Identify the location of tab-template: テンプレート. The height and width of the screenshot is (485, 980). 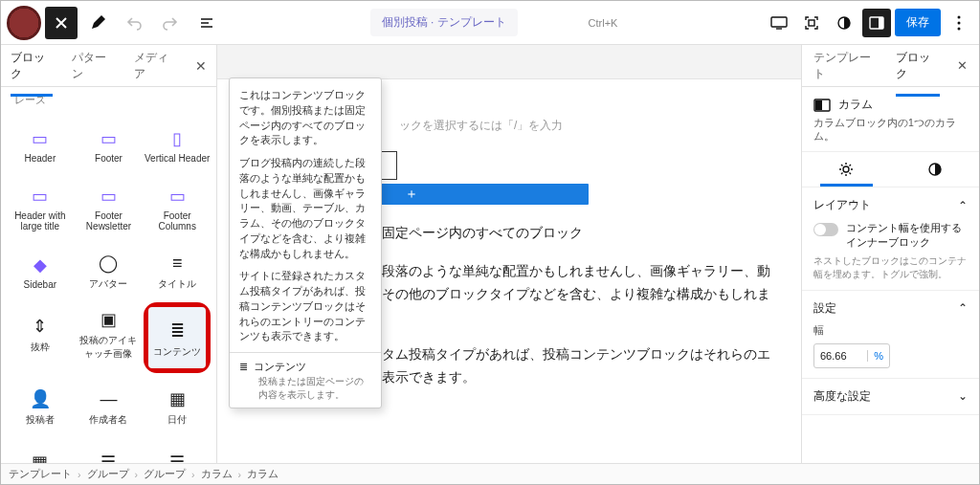
(846, 66).